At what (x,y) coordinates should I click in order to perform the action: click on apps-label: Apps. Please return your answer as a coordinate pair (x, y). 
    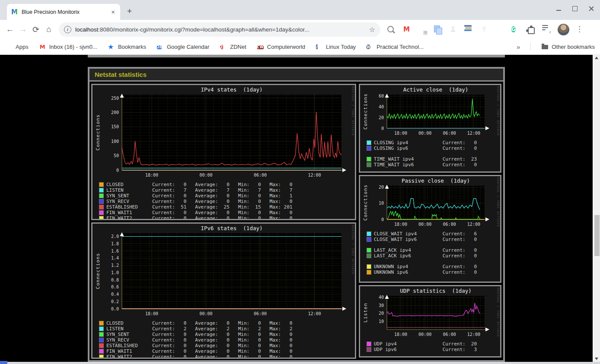
    Looking at the image, I should click on (22, 47).